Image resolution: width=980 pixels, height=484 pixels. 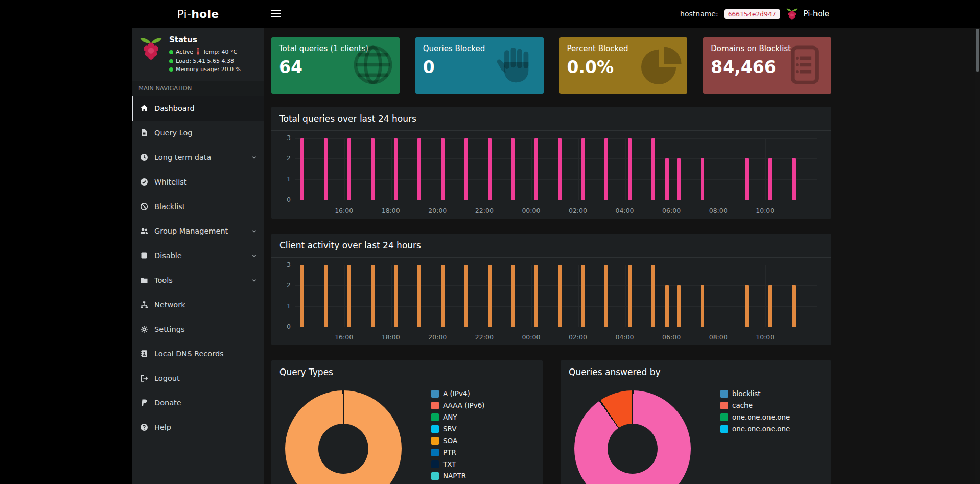 What do you see at coordinates (752, 14) in the screenshot?
I see `hostname-badge: 666154e2d947` at bounding box center [752, 14].